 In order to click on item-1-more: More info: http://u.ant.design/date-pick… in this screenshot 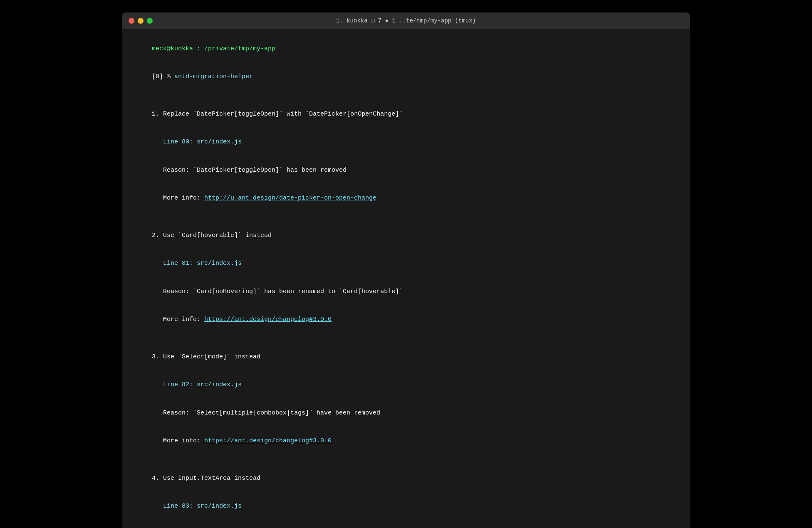, I will do `click(406, 199)`.